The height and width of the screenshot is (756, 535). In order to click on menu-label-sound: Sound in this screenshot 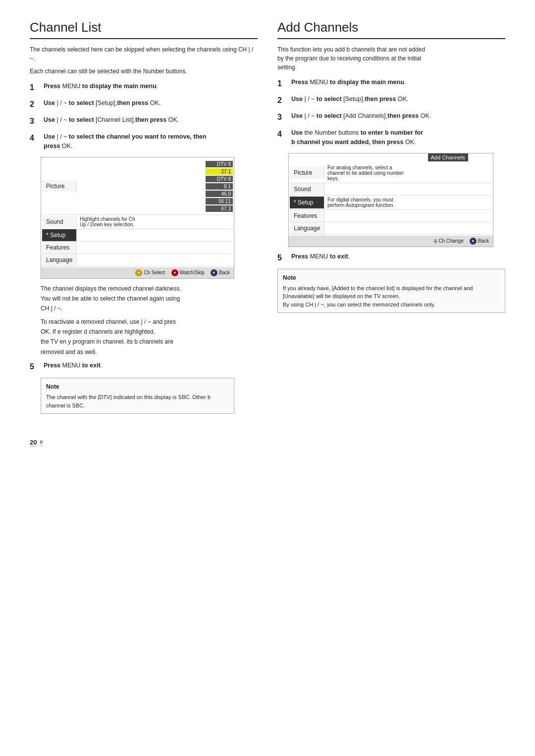, I will do `click(59, 222)`.